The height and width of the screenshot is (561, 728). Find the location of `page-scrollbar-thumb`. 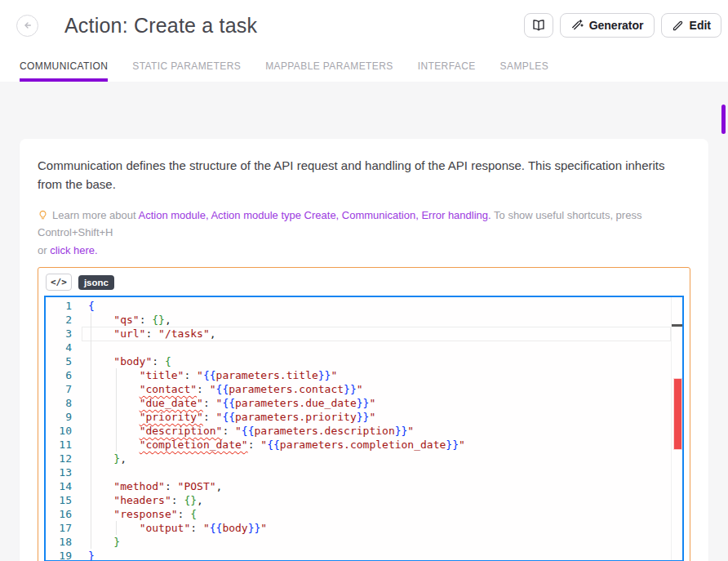

page-scrollbar-thumb is located at coordinates (723, 119).